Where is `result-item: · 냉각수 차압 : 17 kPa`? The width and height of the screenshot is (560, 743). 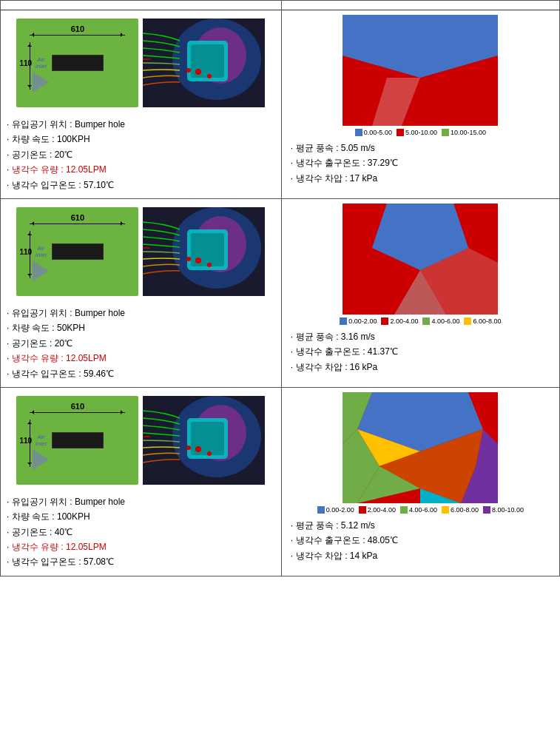
result-item: · 냉각수 차압 : 17 kPa is located at coordinates (422, 178).